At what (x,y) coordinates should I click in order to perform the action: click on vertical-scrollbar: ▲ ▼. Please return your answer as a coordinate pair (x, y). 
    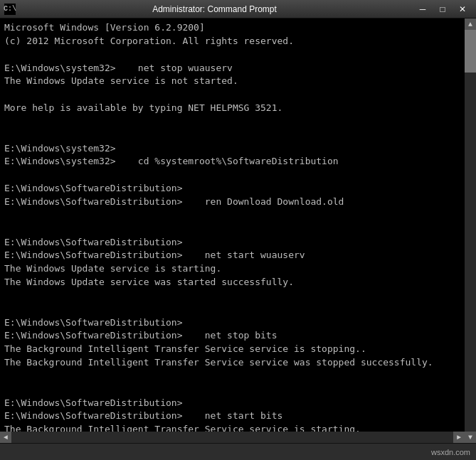
    Looking at the image, I should click on (470, 230).